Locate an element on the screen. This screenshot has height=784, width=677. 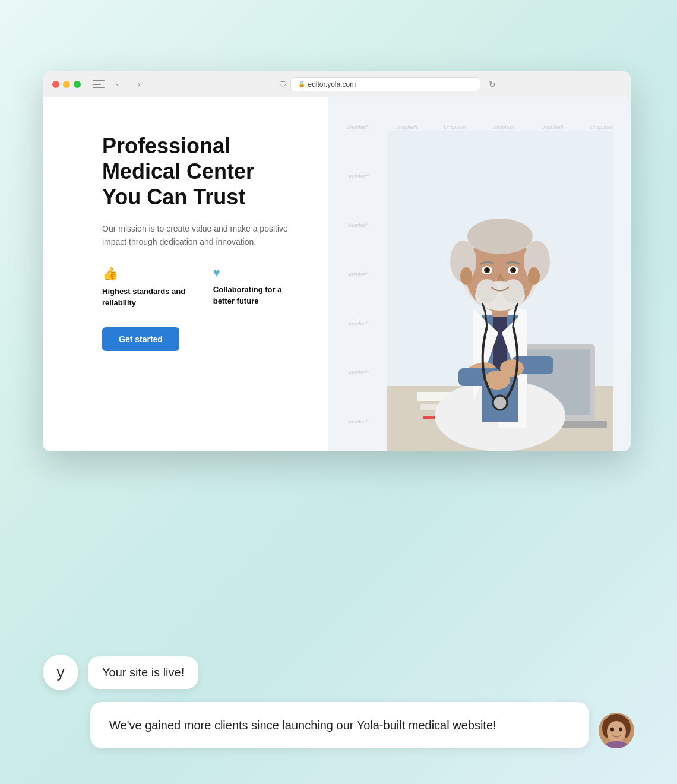
sidebar-toggle-icon is located at coordinates (99, 84).